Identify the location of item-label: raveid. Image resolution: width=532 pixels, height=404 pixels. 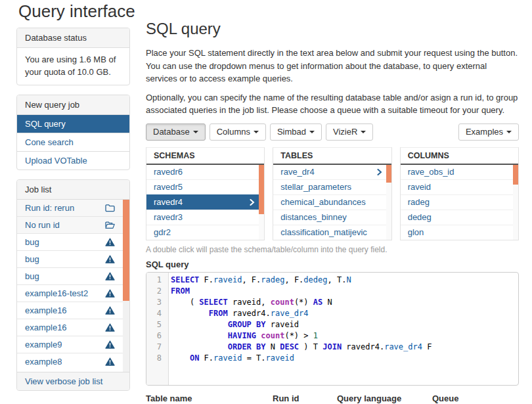
(419, 187).